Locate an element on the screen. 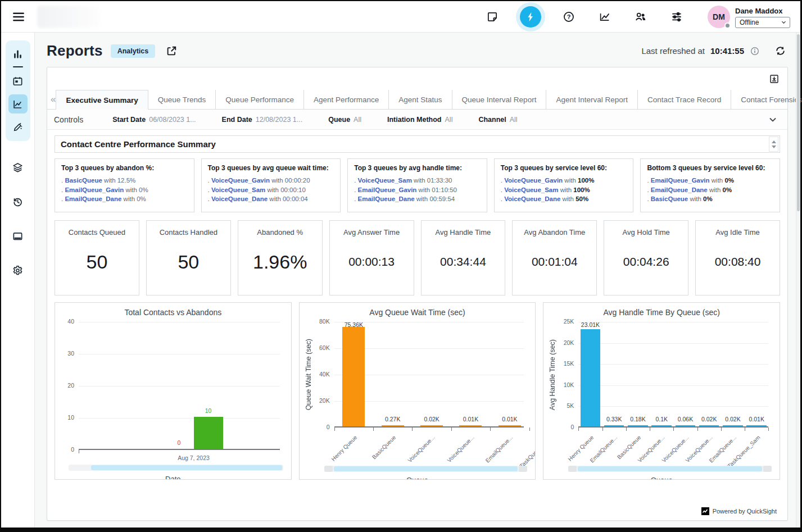 The width and height of the screenshot is (802, 532). insight-item: . VoiceQueue_Dane with 00:00:04 is located at coordinates (271, 199).